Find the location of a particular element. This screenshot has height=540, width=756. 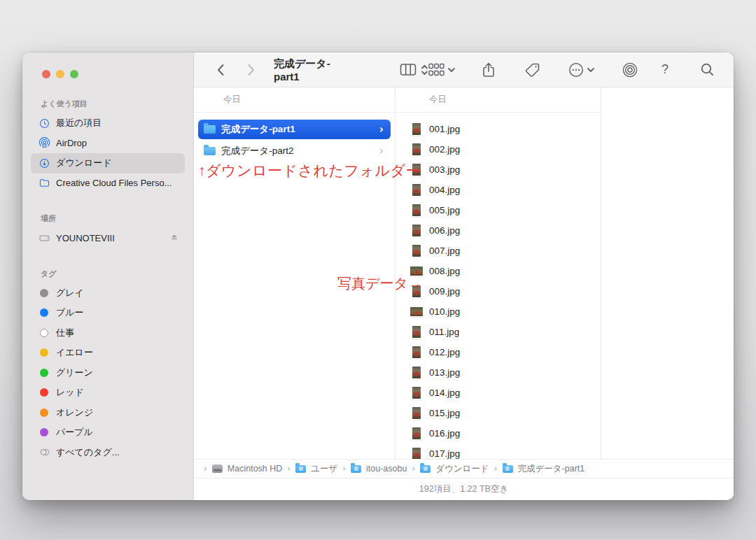

sidebar-item-all-tags: すべてのタグ... is located at coordinates (108, 453).